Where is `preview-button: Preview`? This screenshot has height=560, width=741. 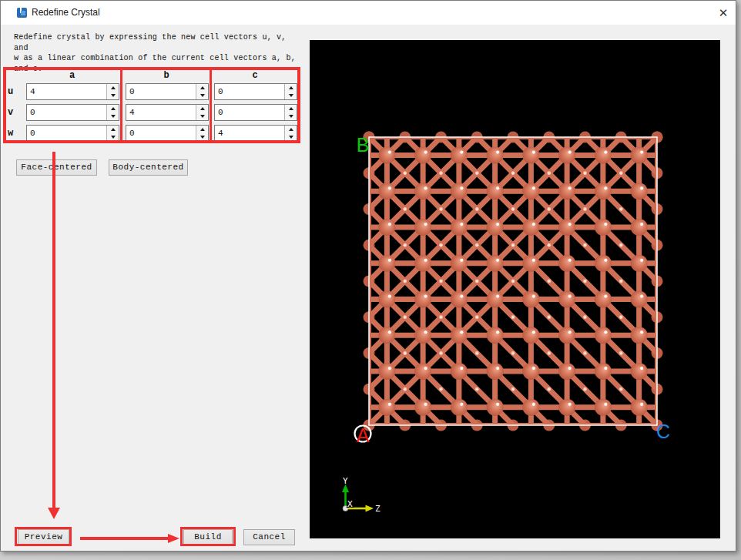
preview-button: Preview is located at coordinates (43, 538).